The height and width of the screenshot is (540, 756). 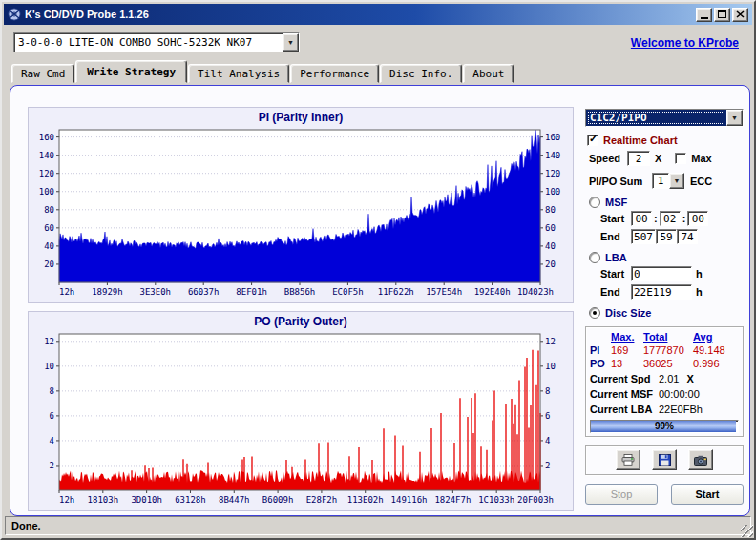 I want to click on max-label: Max, so click(x=701, y=158).